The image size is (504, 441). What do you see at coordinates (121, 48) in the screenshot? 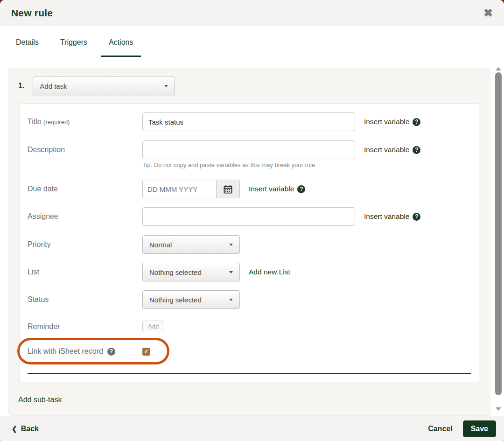
I see `tab-actions: Actions` at bounding box center [121, 48].